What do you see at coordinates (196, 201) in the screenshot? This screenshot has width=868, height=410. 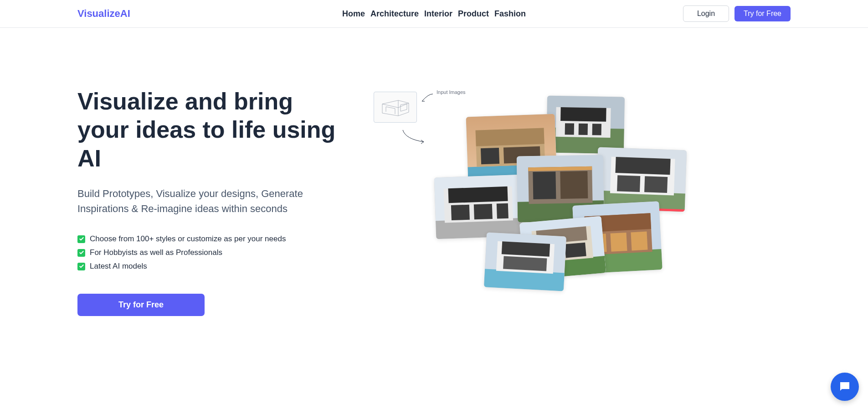 I see `hero-subtitle: Build Prototypes, Visualize your designs…` at bounding box center [196, 201].